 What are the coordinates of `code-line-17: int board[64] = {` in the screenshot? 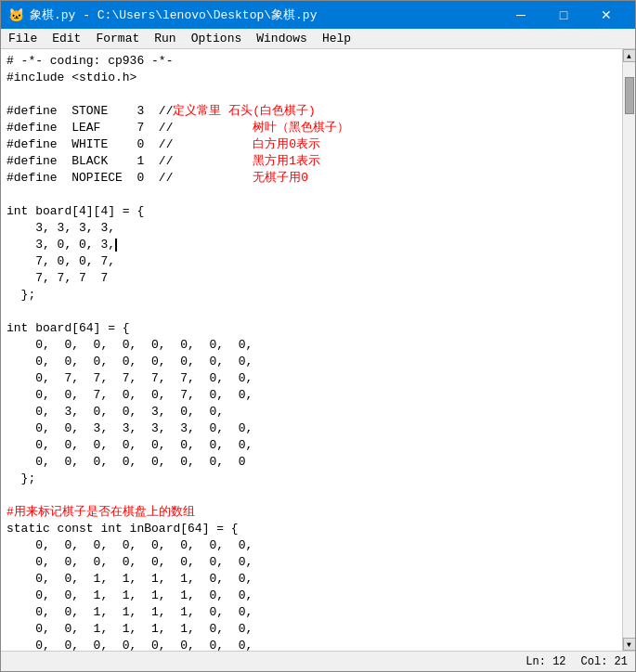 It's located at (312, 329).